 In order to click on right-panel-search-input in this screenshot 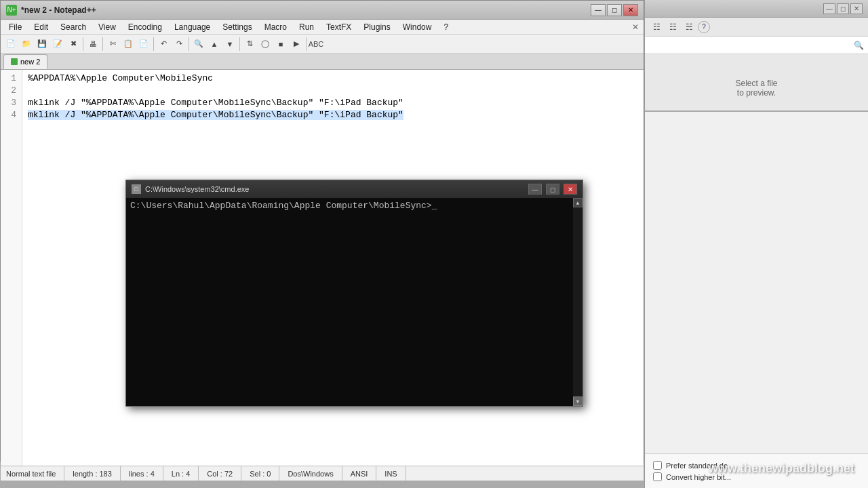, I will do `click(751, 45)`.